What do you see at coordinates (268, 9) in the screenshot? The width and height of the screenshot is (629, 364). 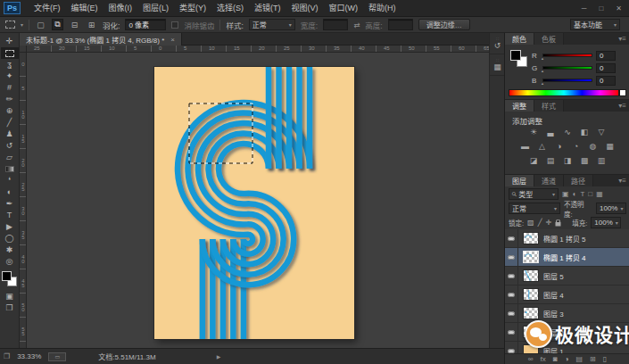 I see `menu-item: 滤镜(T)` at bounding box center [268, 9].